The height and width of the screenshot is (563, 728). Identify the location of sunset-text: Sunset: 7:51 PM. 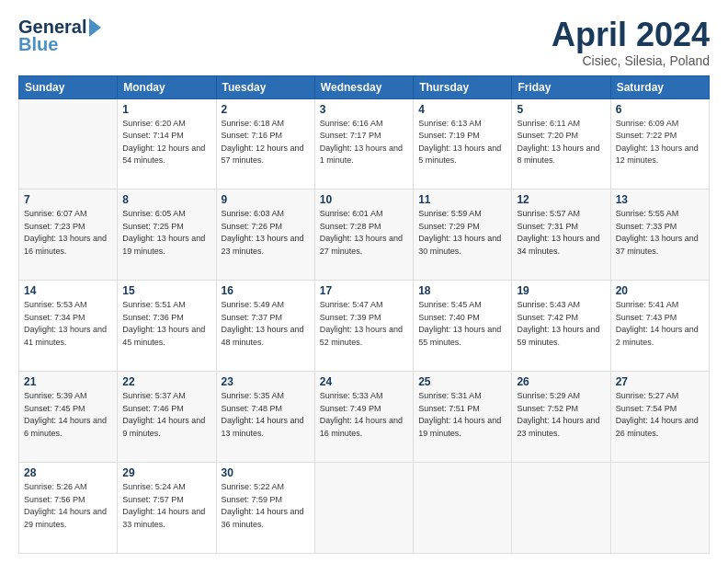
(462, 409).